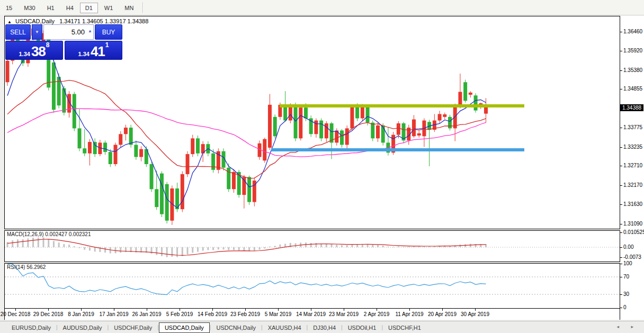  I want to click on date-tick-label: 11 Apr 2019, so click(409, 314).